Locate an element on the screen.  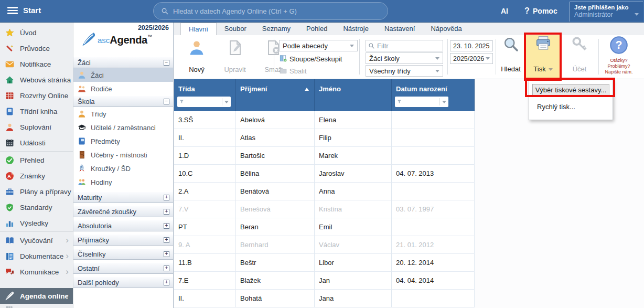
table-row-bernhard: 9. ABernhardVáclav21. 01. 2012 is located at coordinates (325, 245).